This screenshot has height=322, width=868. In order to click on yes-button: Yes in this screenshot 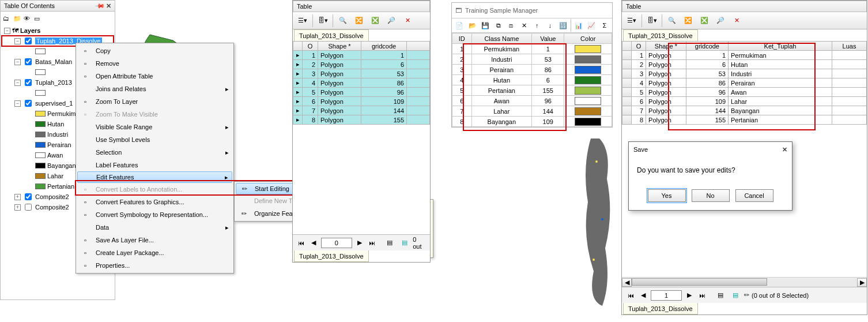, I will do `click(667, 196)`.